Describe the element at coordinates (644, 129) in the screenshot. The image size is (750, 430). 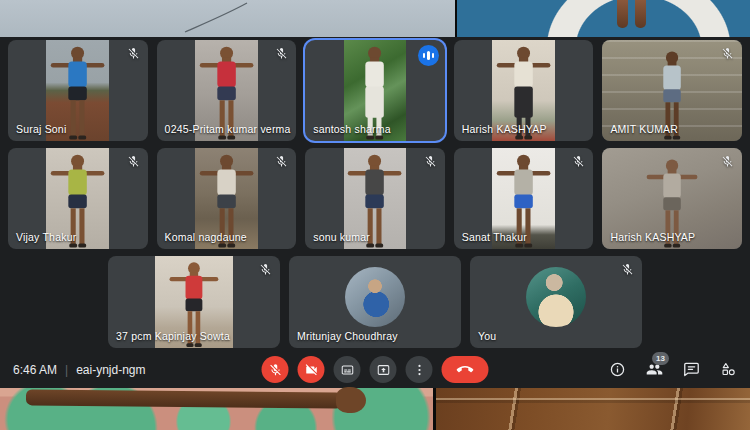
I see `participant-name: AMIT KUMAR` at that location.